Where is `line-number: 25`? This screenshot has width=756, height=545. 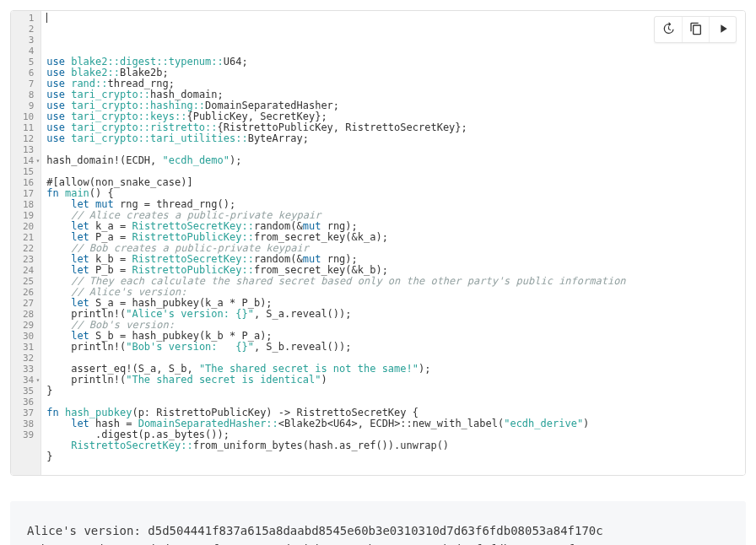 line-number: 25 is located at coordinates (29, 282).